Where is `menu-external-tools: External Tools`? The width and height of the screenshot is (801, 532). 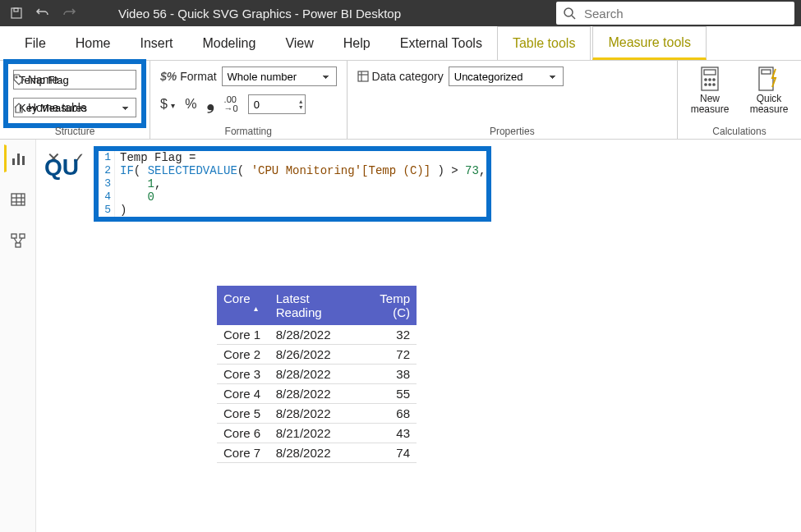 menu-external-tools: External Tools is located at coordinates (441, 43).